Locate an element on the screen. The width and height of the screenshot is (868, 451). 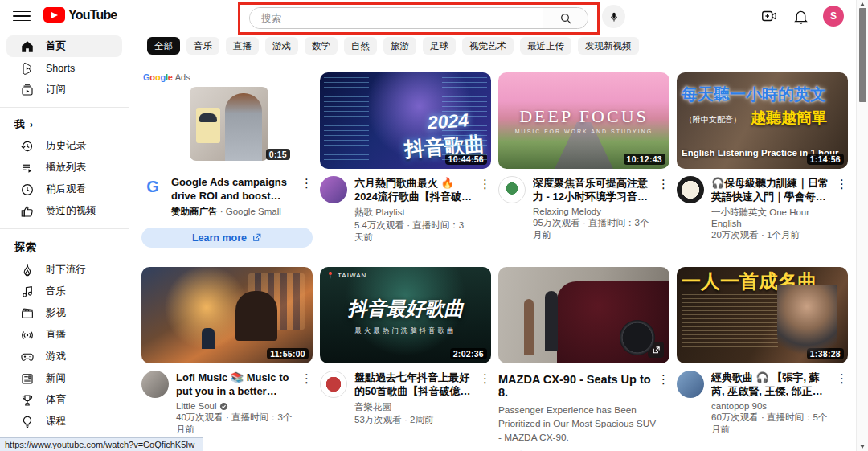
chip-gaming: 游戏 is located at coordinates (281, 46).